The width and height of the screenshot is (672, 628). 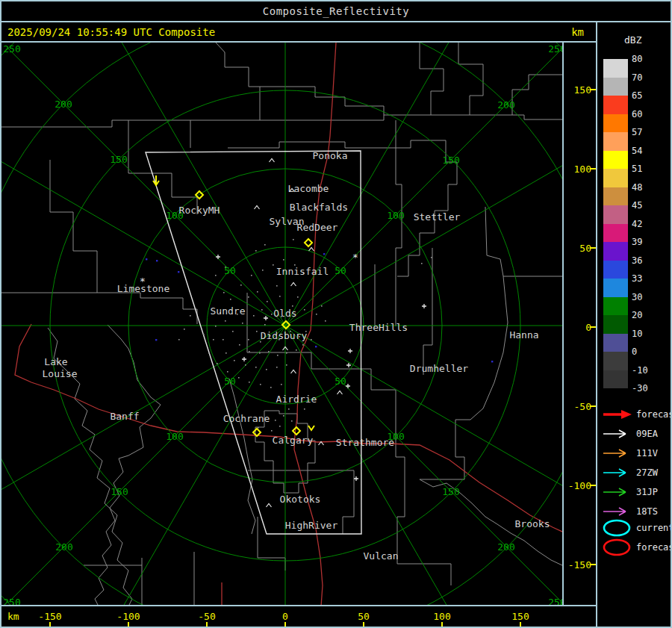 What do you see at coordinates (637, 205) in the screenshot?
I see `colorbar-stop-label: 45` at bounding box center [637, 205].